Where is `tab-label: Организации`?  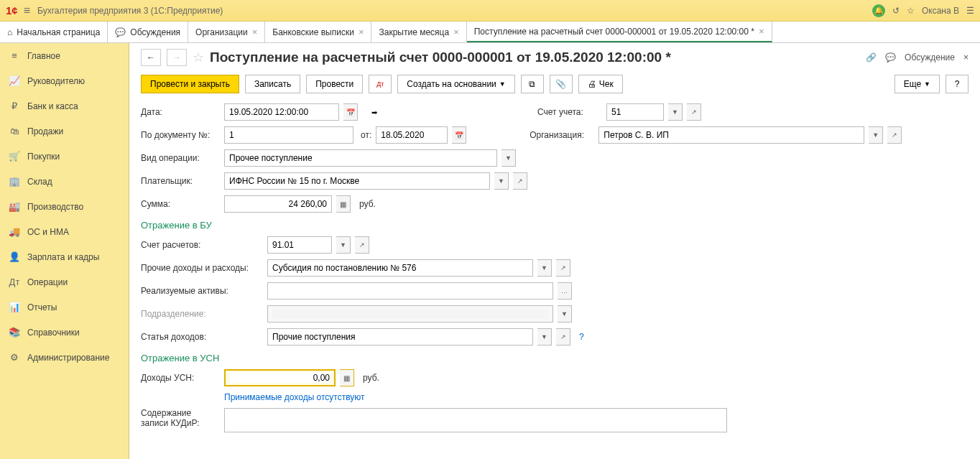 tab-label: Организации is located at coordinates (221, 32).